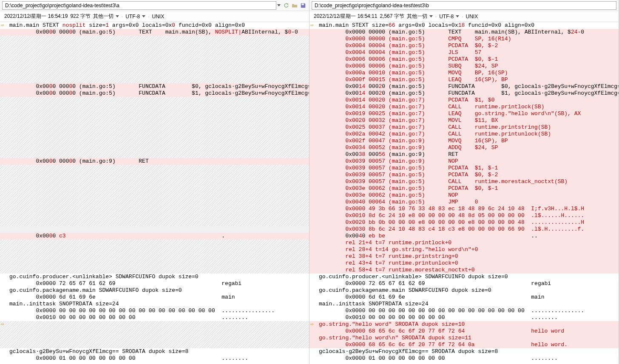 The image size is (619, 364). Describe the element at coordinates (464, 250) in the screenshot. I see `code-line: rel 28+4 t=14 go.string."hello word\n"+0` at that location.